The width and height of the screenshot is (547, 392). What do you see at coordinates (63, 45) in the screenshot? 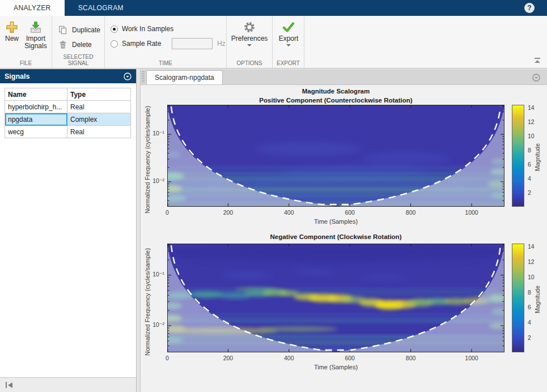
I see `trash-icon` at bounding box center [63, 45].